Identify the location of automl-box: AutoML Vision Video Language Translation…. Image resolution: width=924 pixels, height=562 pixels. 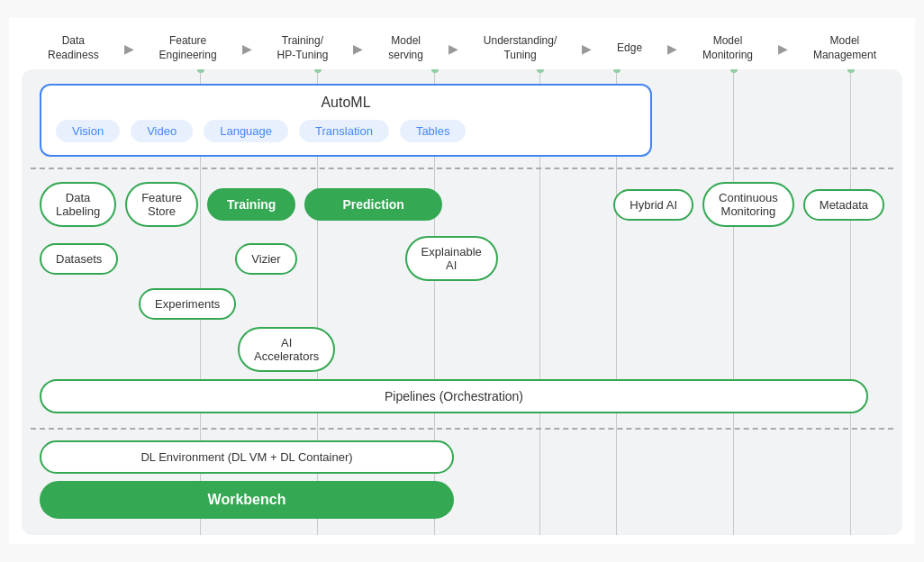
(346, 121).